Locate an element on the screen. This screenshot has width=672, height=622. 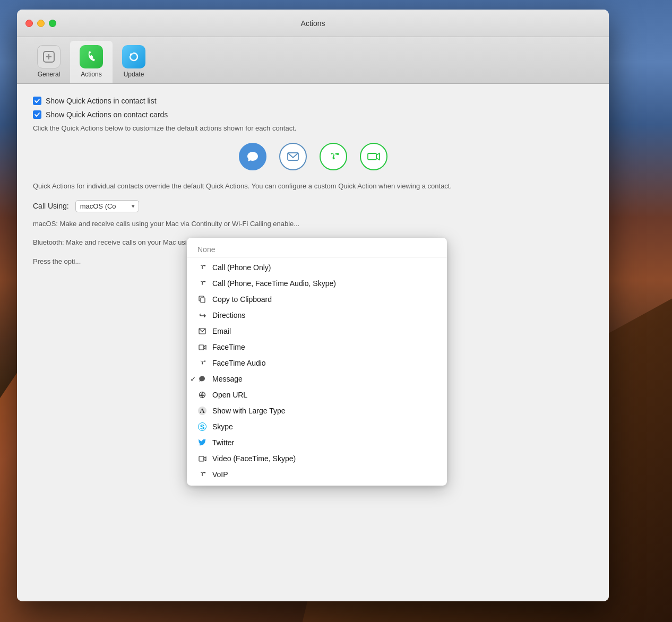
dropdown-item-message: ✓ Message is located at coordinates (317, 379).